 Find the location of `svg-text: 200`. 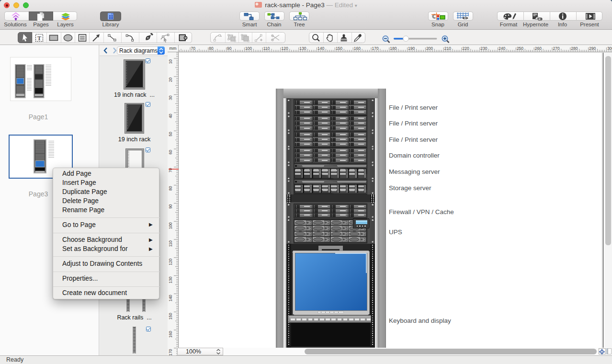

svg-text: 200 is located at coordinates (430, 48).